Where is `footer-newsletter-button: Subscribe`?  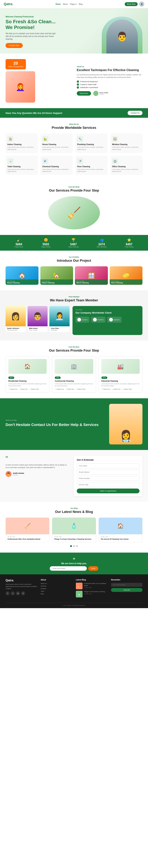
footer-newsletter-button: Subscribe is located at coordinates (127, 590).